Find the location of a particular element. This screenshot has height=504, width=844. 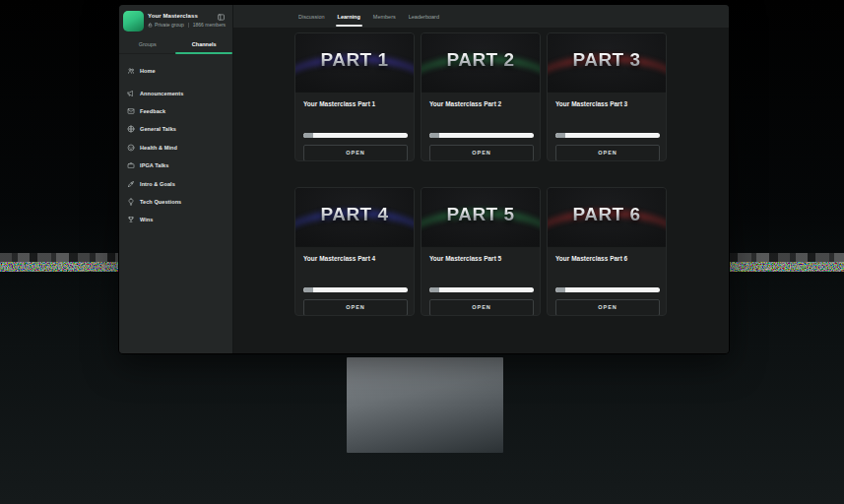

privacy-label: Private group is located at coordinates (169, 25).